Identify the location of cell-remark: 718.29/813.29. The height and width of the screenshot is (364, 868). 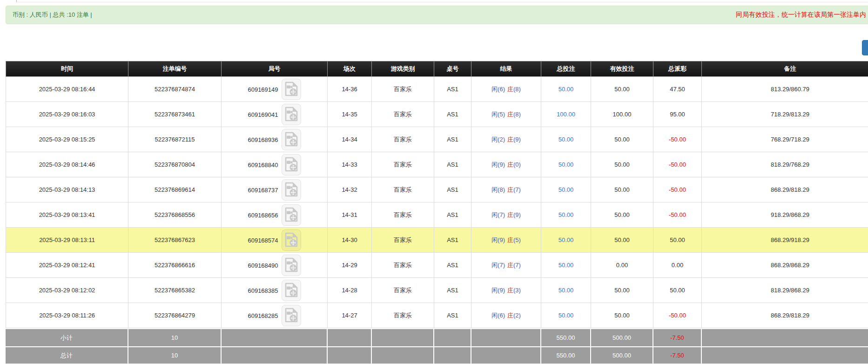
(785, 115).